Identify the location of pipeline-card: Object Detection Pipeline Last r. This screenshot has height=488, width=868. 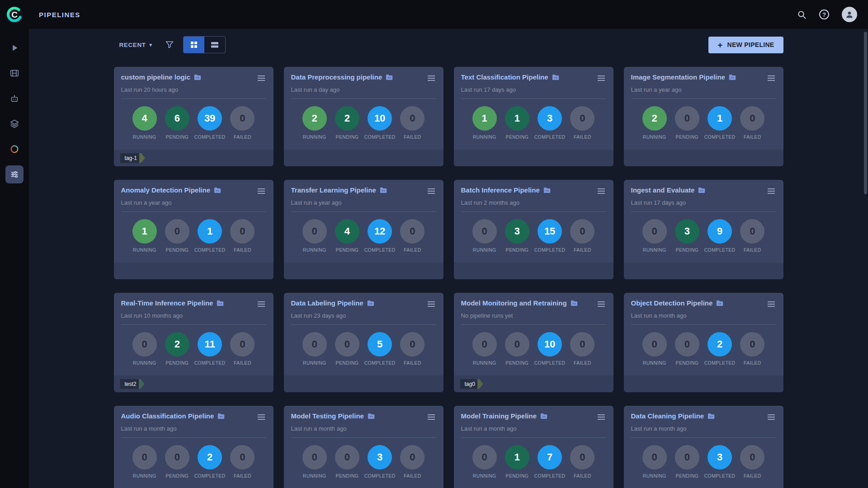
(703, 343).